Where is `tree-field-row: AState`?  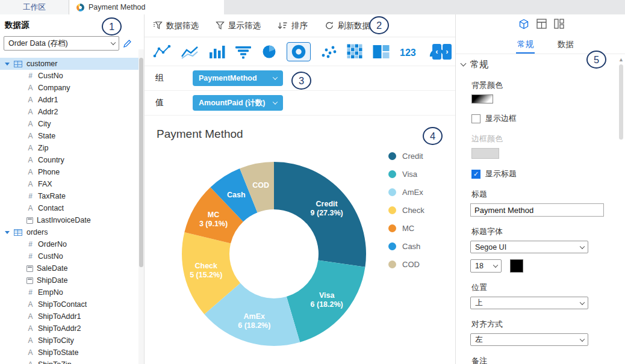 tree-field-row: AState is located at coordinates (72, 136).